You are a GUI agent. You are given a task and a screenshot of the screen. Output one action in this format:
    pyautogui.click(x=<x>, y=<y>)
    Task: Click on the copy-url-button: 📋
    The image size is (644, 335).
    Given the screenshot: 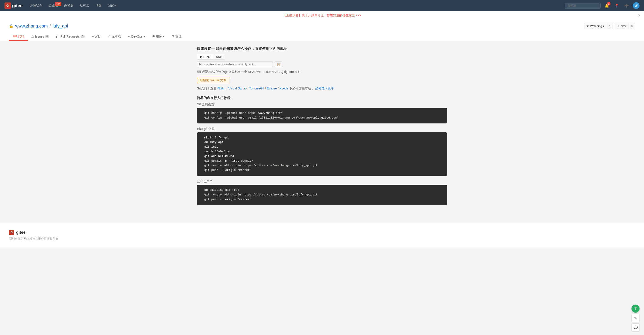 What is the action you would take?
    pyautogui.click(x=278, y=64)
    